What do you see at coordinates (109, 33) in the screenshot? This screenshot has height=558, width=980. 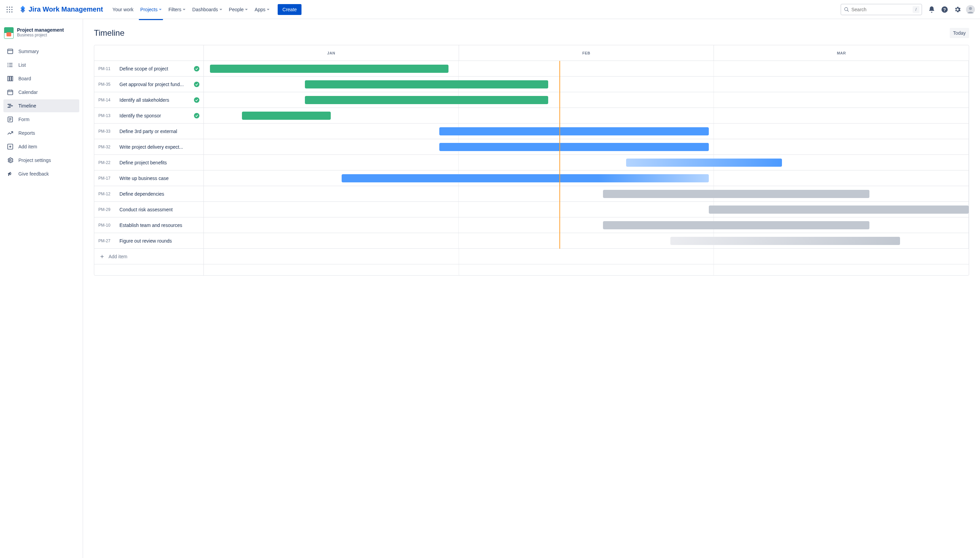 I see `page-title: Timeline` at bounding box center [109, 33].